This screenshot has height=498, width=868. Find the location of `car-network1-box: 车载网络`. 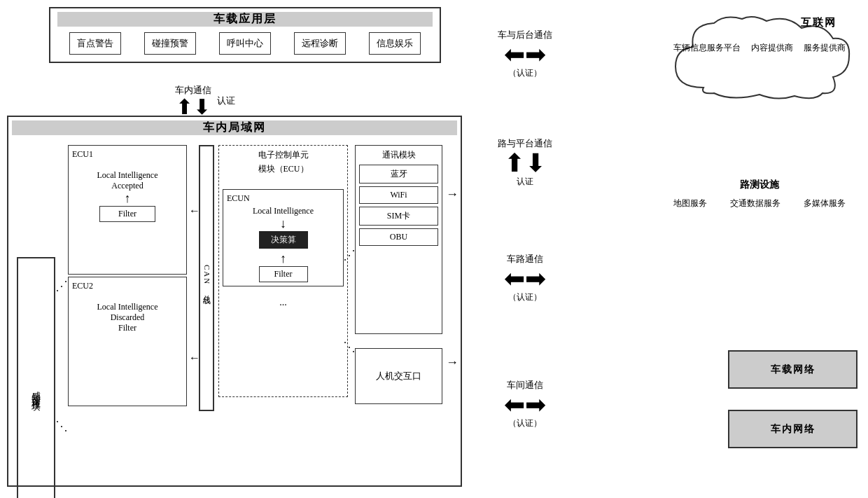

car-network1-box: 车载网络 is located at coordinates (792, 370).